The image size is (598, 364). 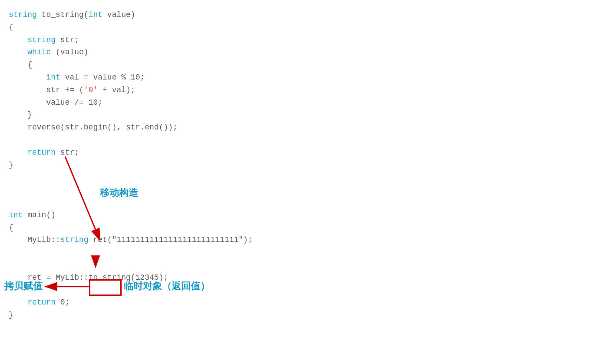 I want to click on code-line: ret = MyLib::to_string(12345);, so click(x=299, y=278).